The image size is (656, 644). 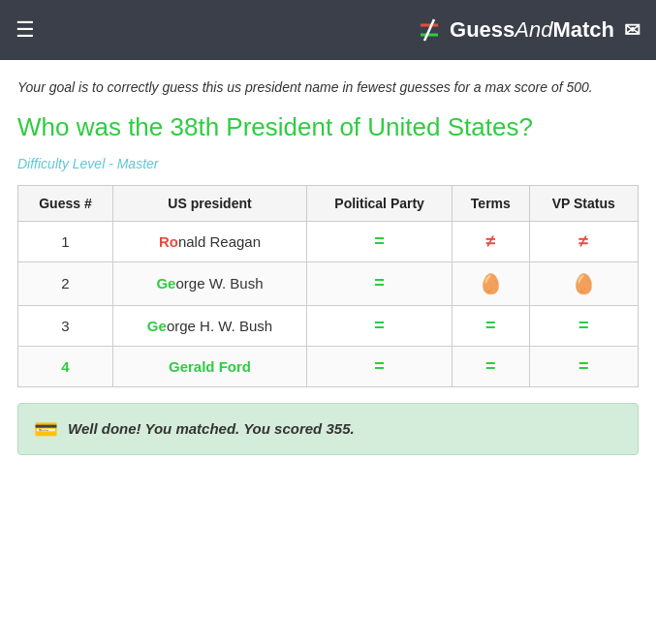 I want to click on president-rest: nald Reagan, so click(x=219, y=242).